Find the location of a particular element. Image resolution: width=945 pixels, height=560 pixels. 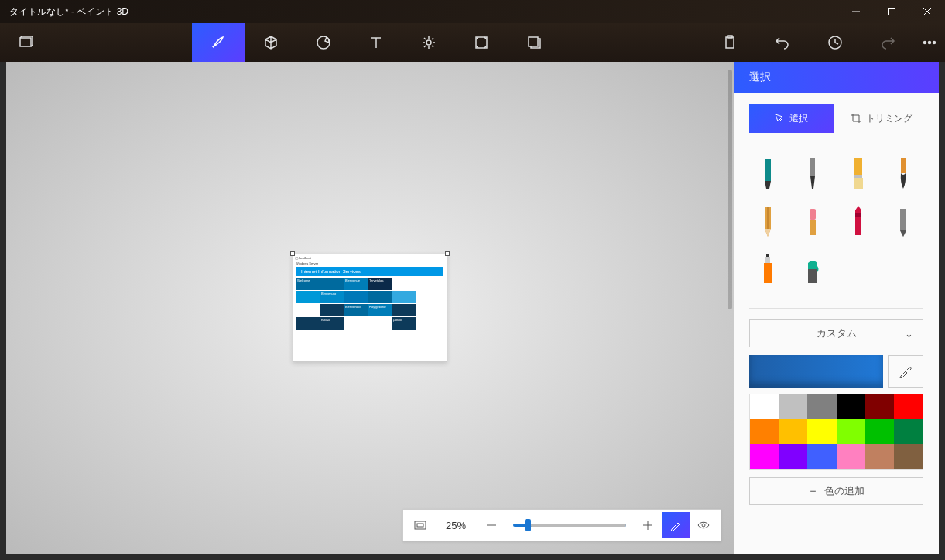

zoom-value: 25% is located at coordinates (456, 526).